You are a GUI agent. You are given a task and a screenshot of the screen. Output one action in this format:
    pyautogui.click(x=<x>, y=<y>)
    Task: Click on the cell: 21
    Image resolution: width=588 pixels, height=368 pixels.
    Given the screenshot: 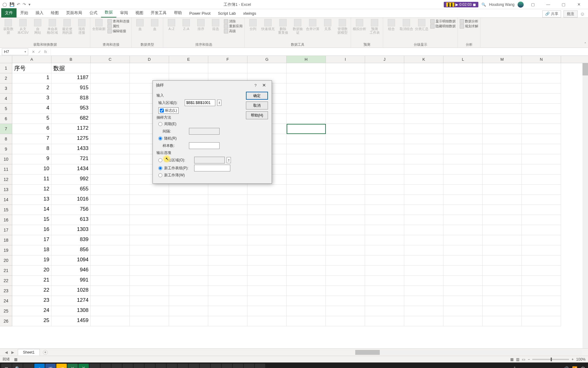 What is the action you would take?
    pyautogui.click(x=32, y=281)
    